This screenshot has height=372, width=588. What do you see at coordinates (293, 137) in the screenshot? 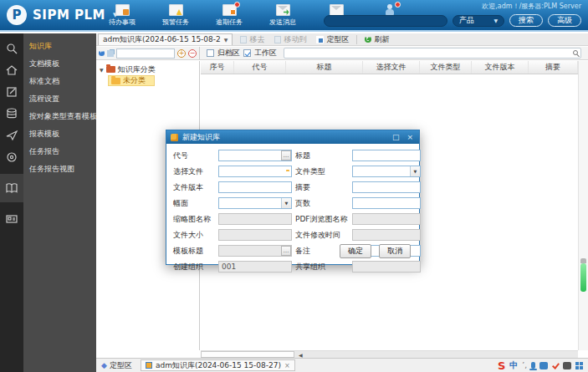
I see `dialog-title-bar: 新建知识库 □ ×` at bounding box center [293, 137].